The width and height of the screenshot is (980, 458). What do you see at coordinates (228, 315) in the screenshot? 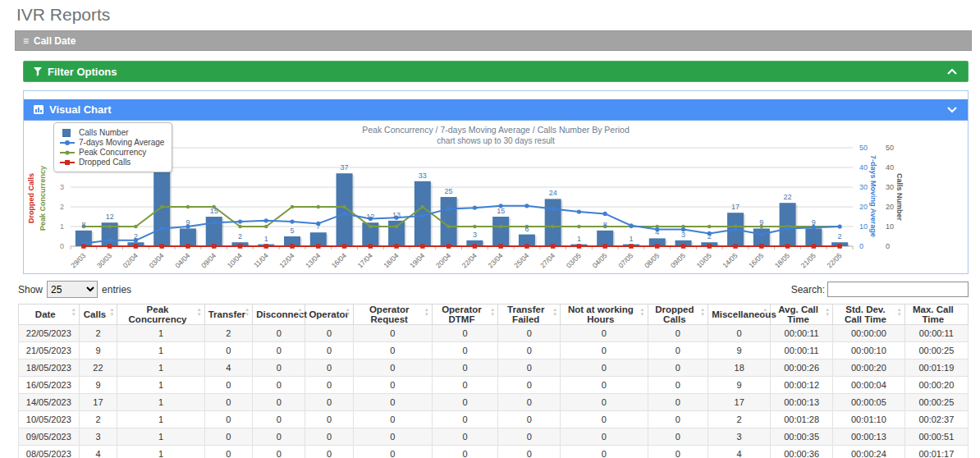
I see `column-header-transfer: Transfer▲▼` at bounding box center [228, 315].